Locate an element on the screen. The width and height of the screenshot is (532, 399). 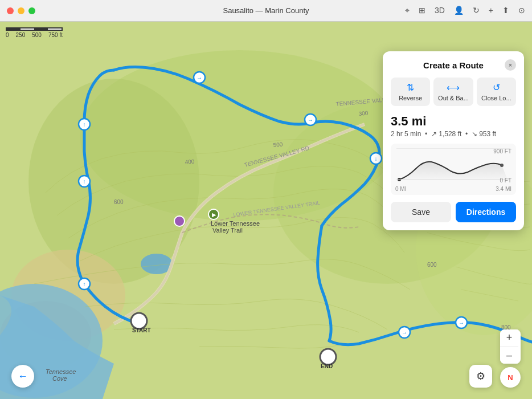
share-icon: ⬆ is located at coordinates (506, 10).